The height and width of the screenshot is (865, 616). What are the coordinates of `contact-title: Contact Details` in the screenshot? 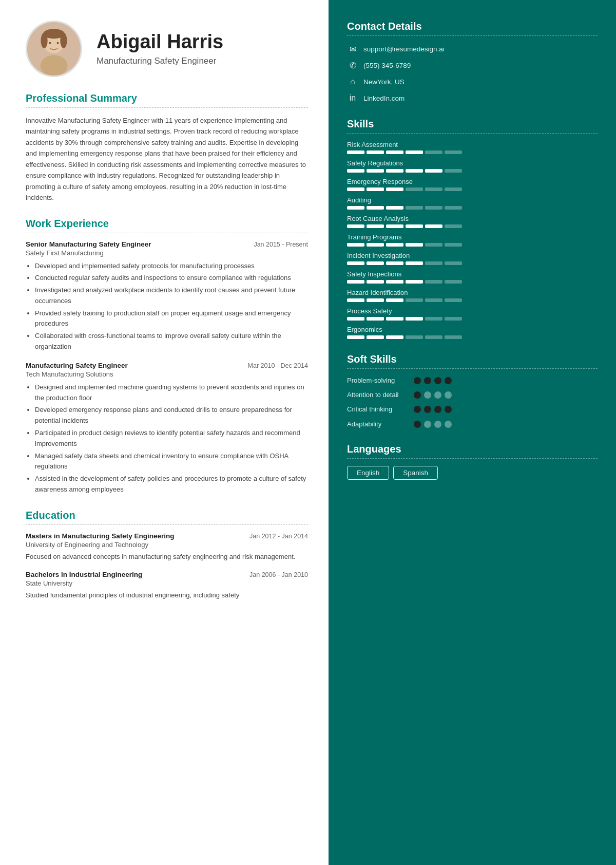 It's located at (472, 27).